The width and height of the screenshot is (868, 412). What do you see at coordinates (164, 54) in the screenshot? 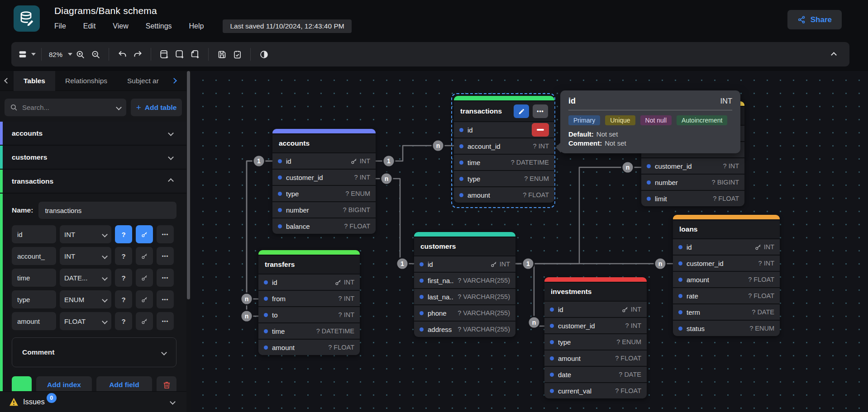
I see `add-table-button` at bounding box center [164, 54].